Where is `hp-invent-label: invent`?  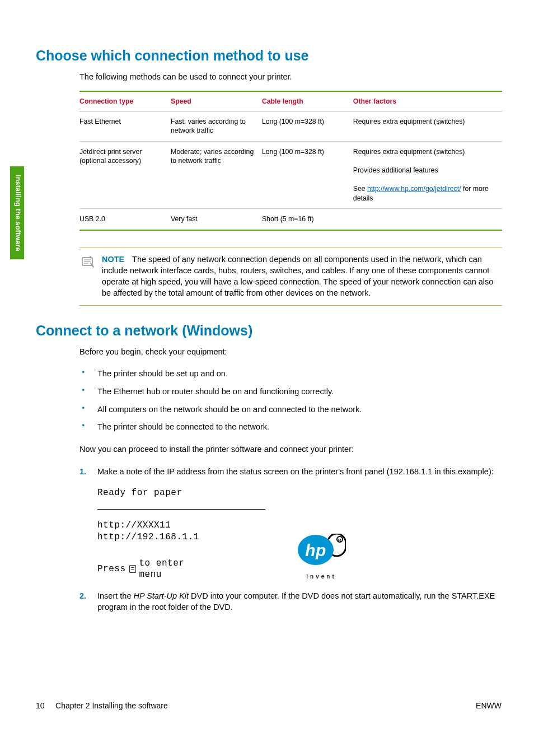
hp-invent-label: invent is located at coordinates (321, 577).